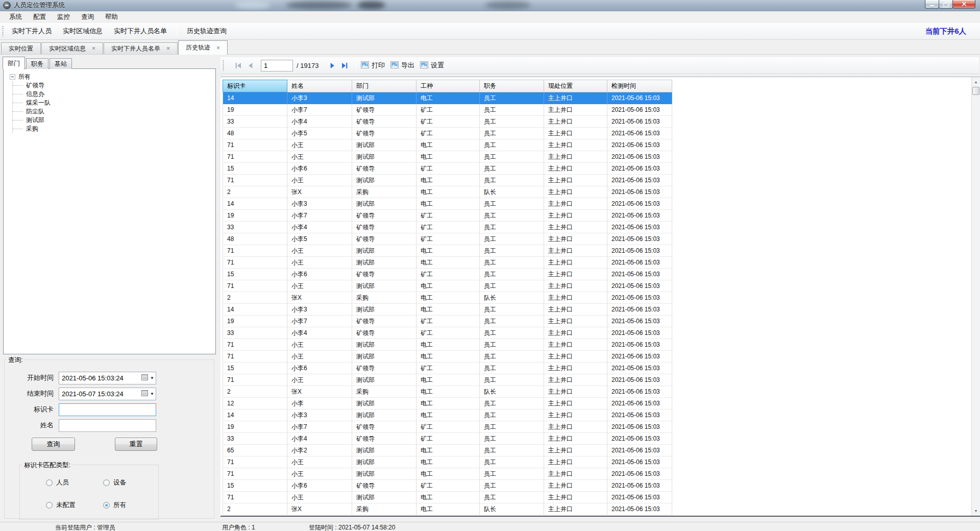 The height and width of the screenshot is (531, 980). Describe the element at coordinates (976, 296) in the screenshot. I see `vertical-scrollbar: ▲ ▼` at that location.